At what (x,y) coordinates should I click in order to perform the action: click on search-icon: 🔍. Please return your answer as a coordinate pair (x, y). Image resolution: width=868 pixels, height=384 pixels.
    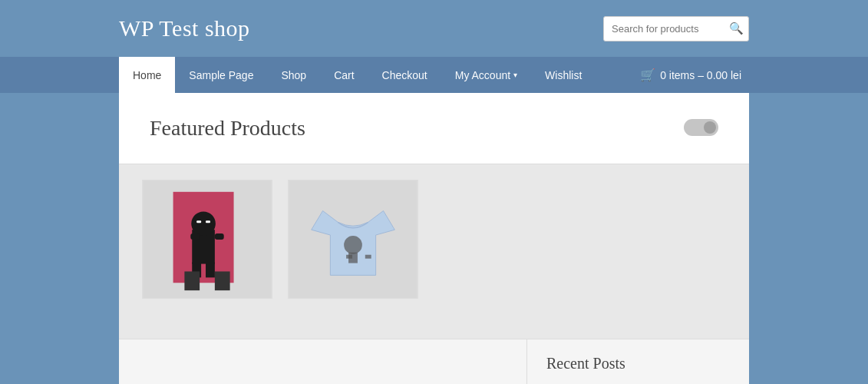
    Looking at the image, I should click on (737, 28).